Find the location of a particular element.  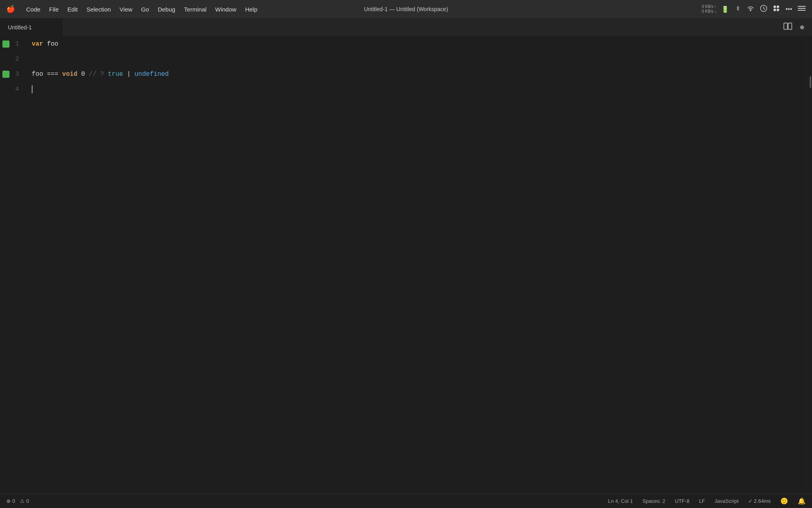

token-pipe: | is located at coordinates (131, 74).